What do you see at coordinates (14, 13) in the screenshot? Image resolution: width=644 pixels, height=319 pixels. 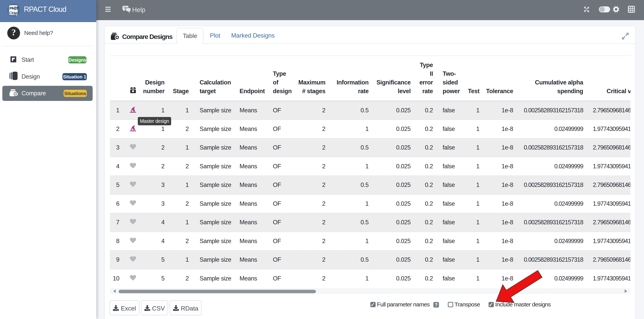 I see `svg-text: Cloud` at bounding box center [14, 13].